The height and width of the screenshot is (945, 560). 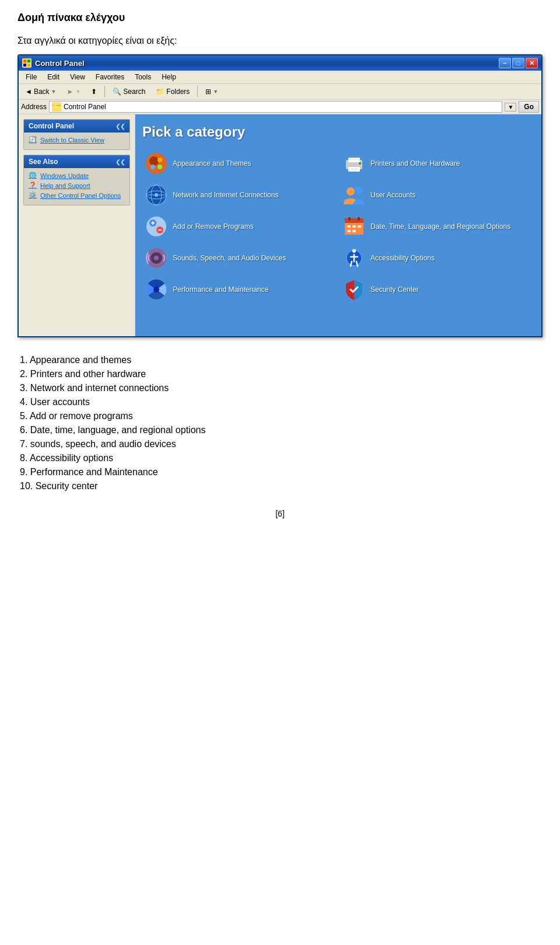 I want to click on category-appearance: Appearance and Themes, so click(x=239, y=163).